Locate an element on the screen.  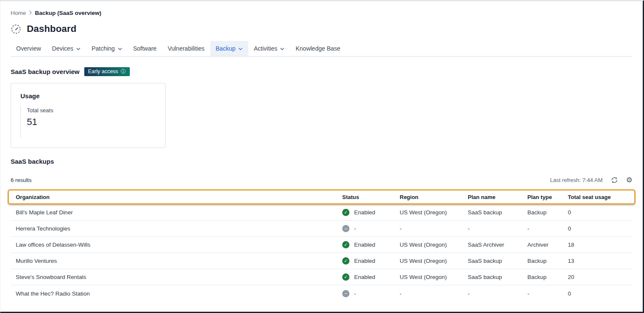
table-row: Steve's Snowboard Rentals ✓ Enabled US W… is located at coordinates (322, 277).